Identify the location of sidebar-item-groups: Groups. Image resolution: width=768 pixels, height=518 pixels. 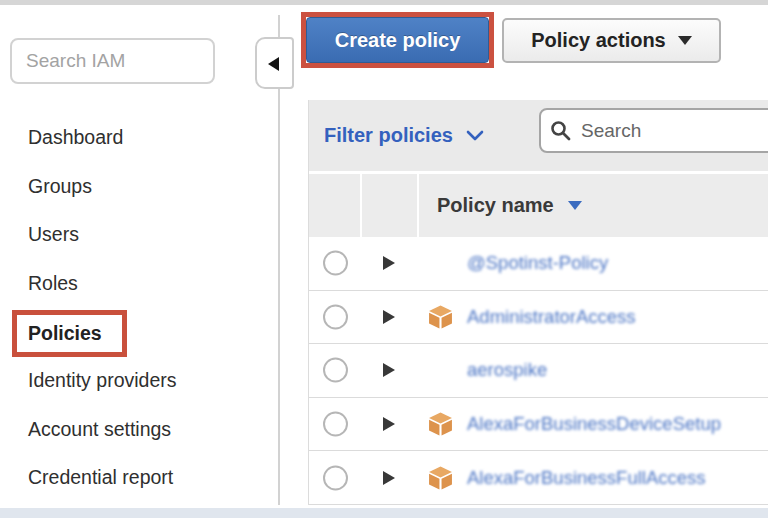
(60, 186).